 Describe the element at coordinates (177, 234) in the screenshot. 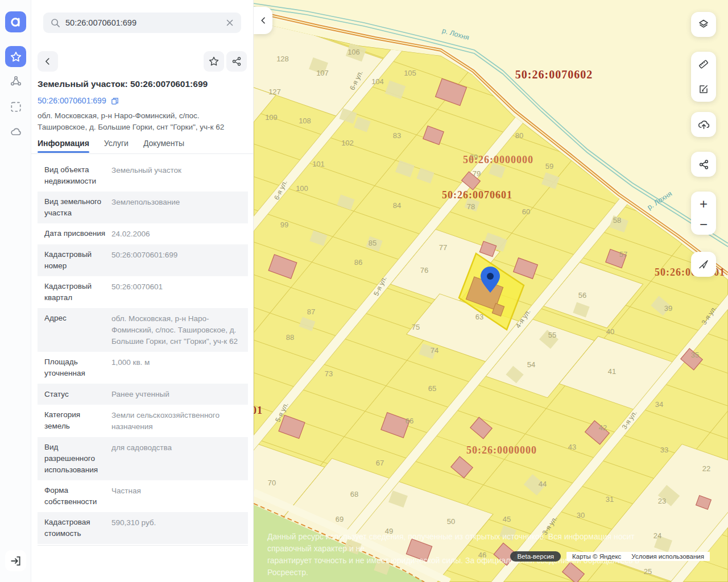

I see `row-value: 24.02.2006` at that location.